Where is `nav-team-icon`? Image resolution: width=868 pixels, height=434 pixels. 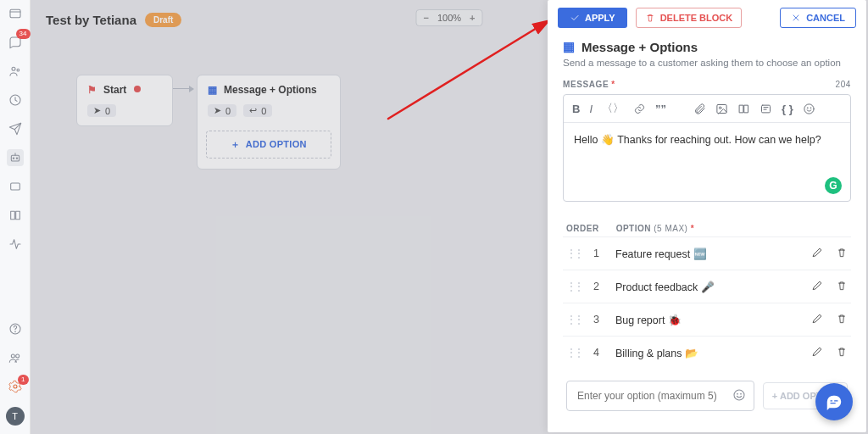
nav-team-icon is located at coordinates (15, 358).